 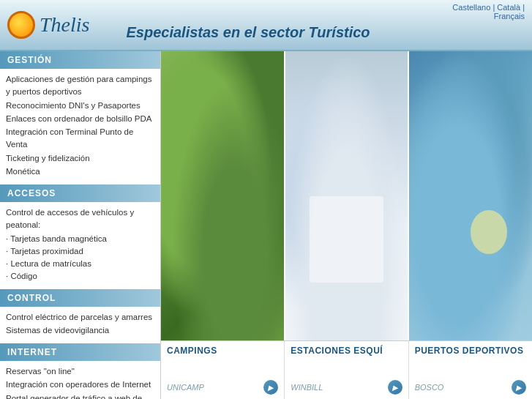 I want to click on sidebar-item: Lectura de matrículas, so click(x=80, y=264).